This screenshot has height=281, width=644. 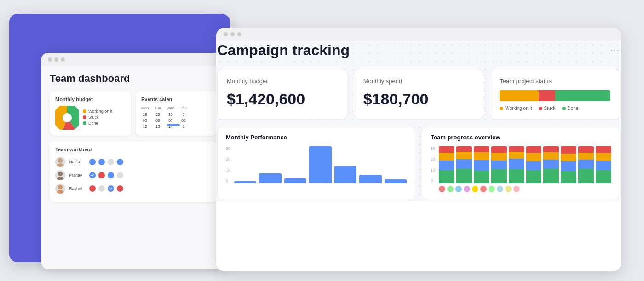 What do you see at coordinates (433, 165) in the screenshot?
I see `progress-y-axis: 30 20 10 0` at bounding box center [433, 165].